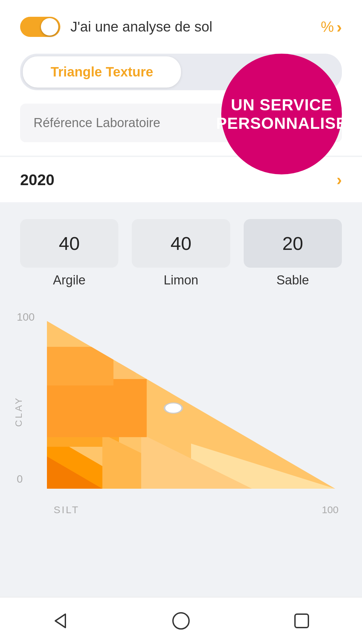 The image size is (362, 644). I want to click on value-card-argile: 40 Argile, so click(69, 253).